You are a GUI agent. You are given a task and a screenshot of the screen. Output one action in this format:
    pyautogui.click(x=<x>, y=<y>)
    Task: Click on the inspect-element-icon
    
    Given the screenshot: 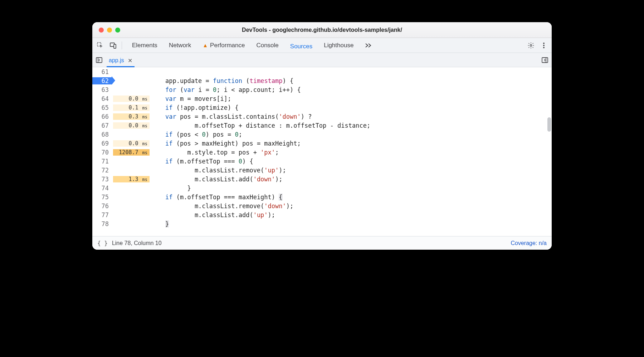 What is the action you would take?
    pyautogui.click(x=100, y=45)
    